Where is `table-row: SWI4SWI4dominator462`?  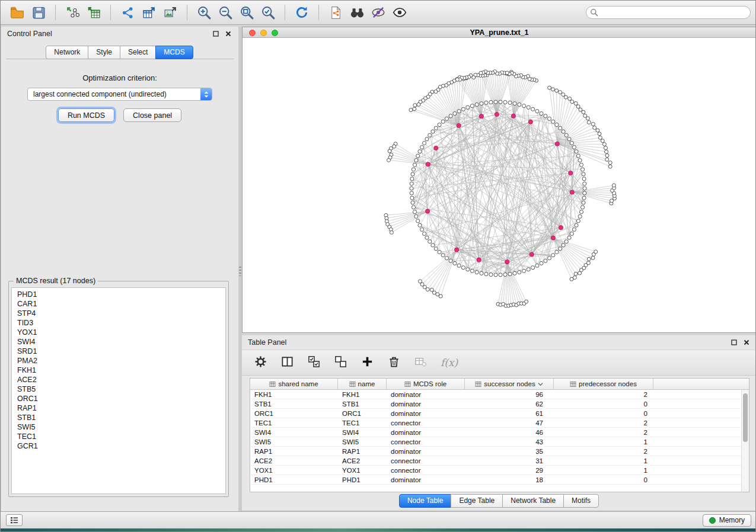
table-row: SWI4SWI4dominator462 is located at coordinates (499, 432).